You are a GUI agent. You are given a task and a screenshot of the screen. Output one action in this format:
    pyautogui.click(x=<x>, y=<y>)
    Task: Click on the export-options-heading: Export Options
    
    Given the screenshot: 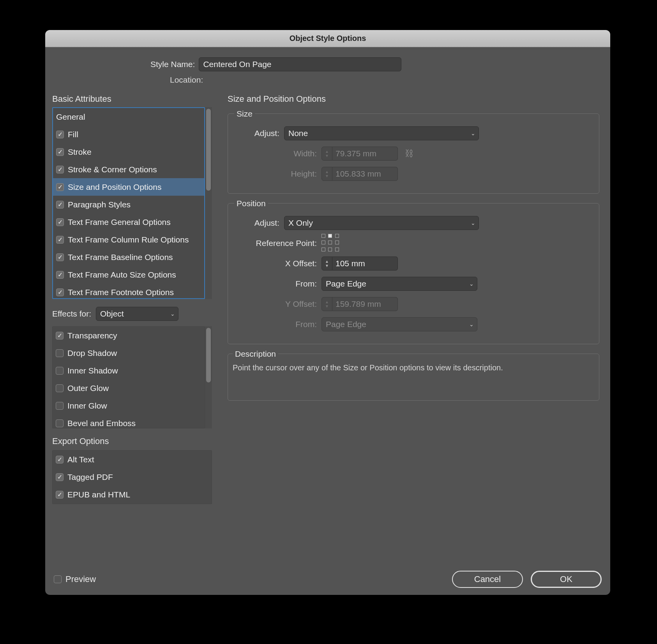 What is the action you would take?
    pyautogui.click(x=136, y=441)
    